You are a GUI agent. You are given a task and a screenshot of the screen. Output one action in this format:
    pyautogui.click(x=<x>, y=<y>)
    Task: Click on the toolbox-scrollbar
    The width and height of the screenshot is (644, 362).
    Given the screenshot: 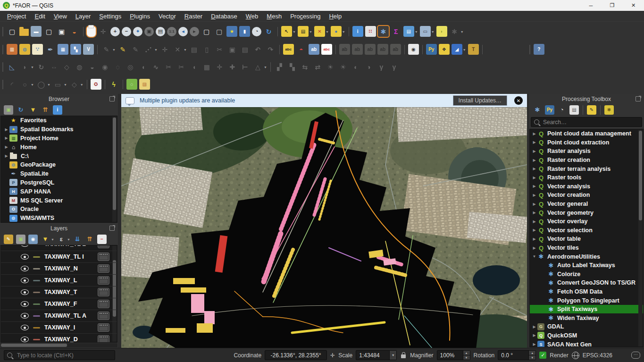 What is the action you would take?
    pyautogui.click(x=641, y=238)
    